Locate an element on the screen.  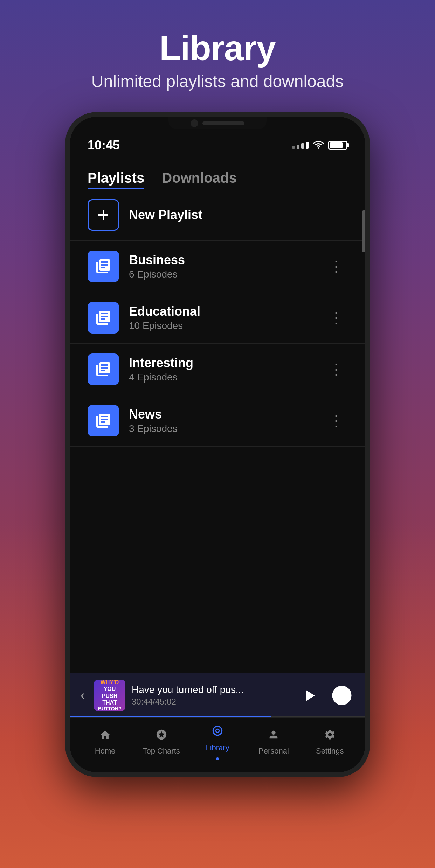
playlist-info-interesting: Interesting 4 Episodes is located at coordinates (227, 369).